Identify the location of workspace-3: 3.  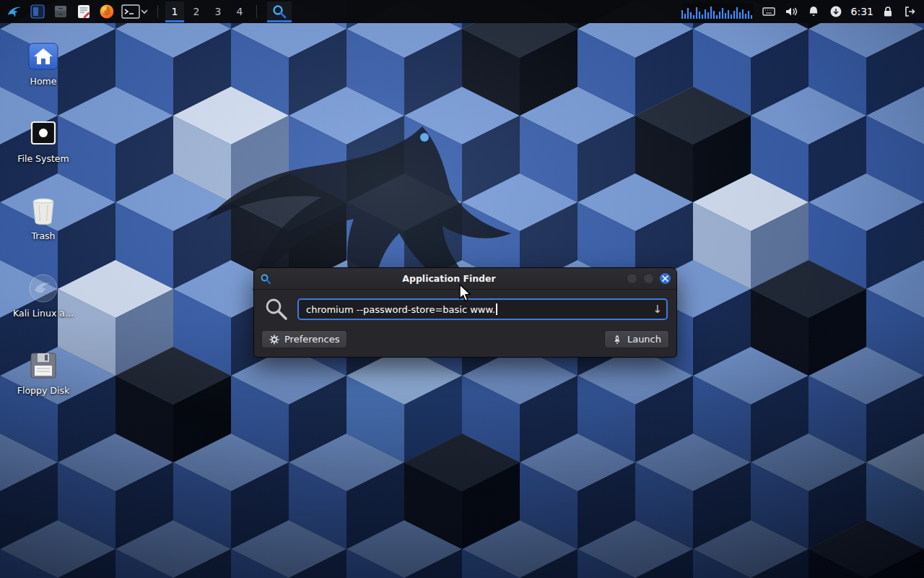
(218, 12).